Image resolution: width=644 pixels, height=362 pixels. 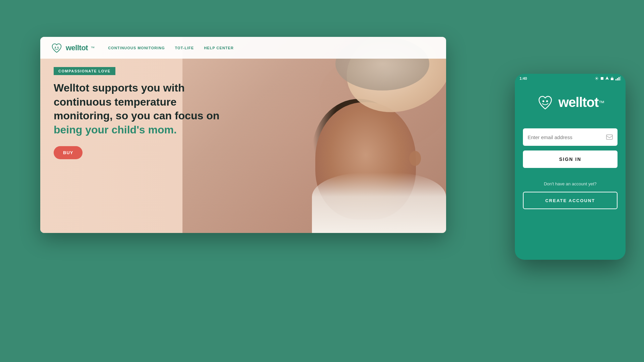 I want to click on hero-headline: Welltot supports you with continuous tem…, so click(x=138, y=109).